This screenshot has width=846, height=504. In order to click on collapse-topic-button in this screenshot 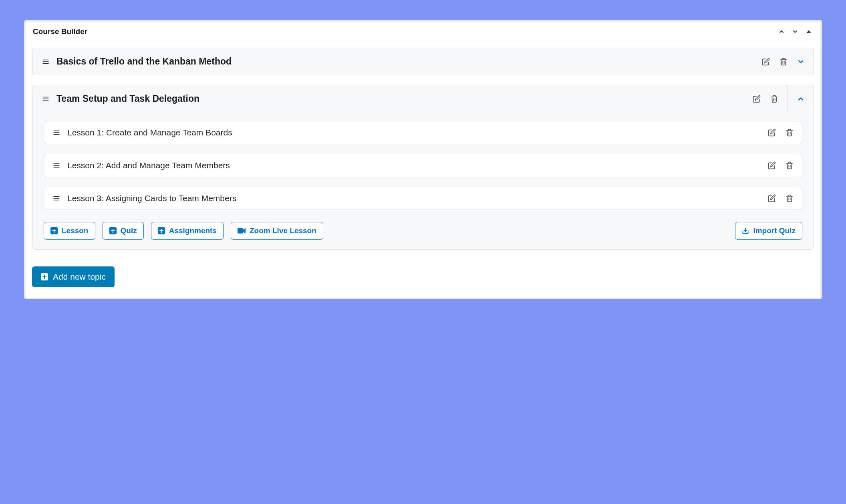, I will do `click(801, 99)`.